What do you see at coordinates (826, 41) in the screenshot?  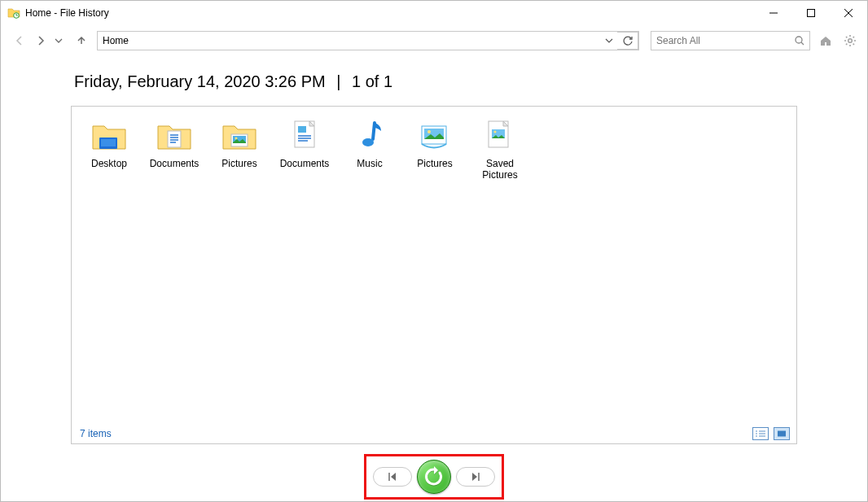 I see `home-icon` at bounding box center [826, 41].